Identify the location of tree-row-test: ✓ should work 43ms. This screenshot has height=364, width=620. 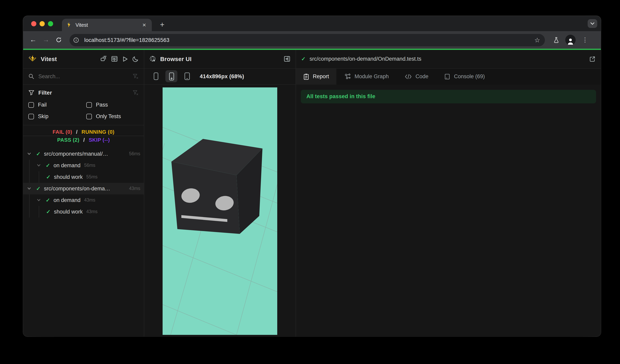
(84, 211).